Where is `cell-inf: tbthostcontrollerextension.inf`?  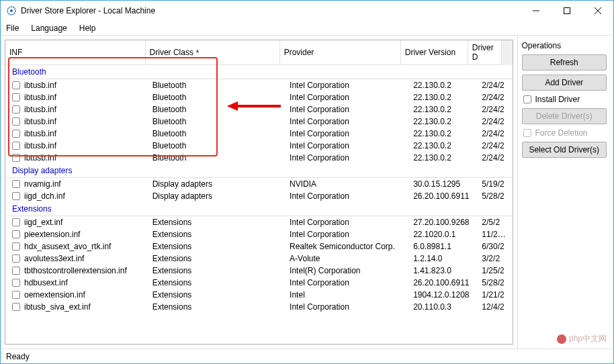
cell-inf: tbthostcontrollerextension.inf is located at coordinates (75, 271).